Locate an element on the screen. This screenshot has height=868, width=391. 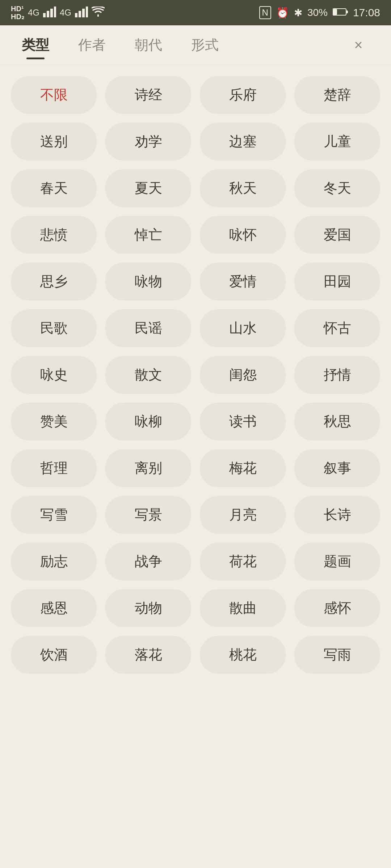
hd-indicator: HD¹ HD₂ is located at coordinates (17, 13).